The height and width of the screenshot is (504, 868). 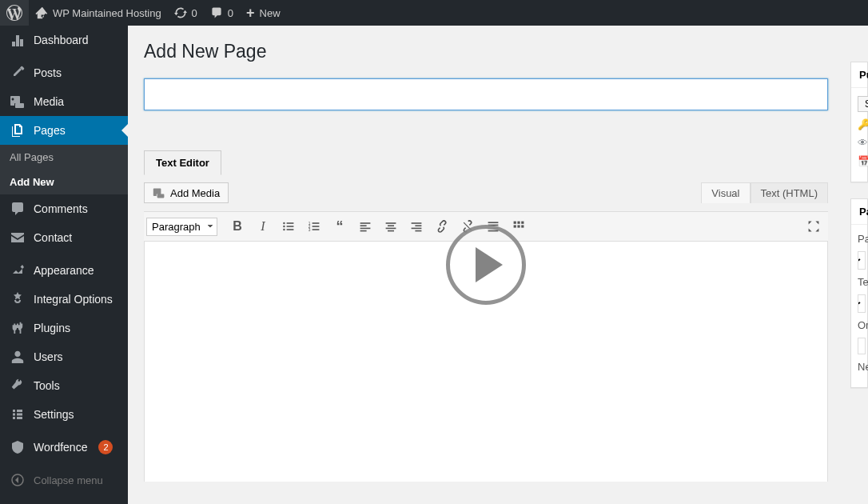 I want to click on visual-tab: Visual, so click(x=726, y=193).